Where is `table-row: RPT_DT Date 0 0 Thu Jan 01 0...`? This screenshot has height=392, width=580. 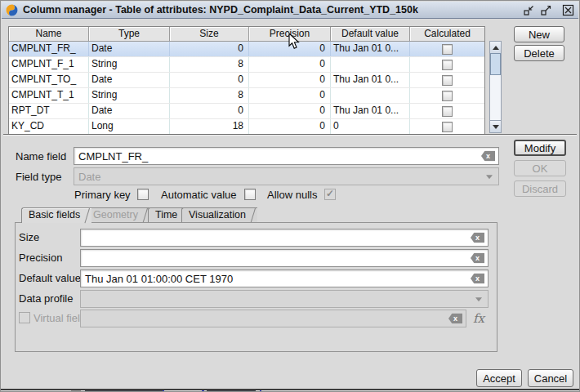
table-row: RPT_DT Date 0 0 Thu Jan 01 0... is located at coordinates (247, 111).